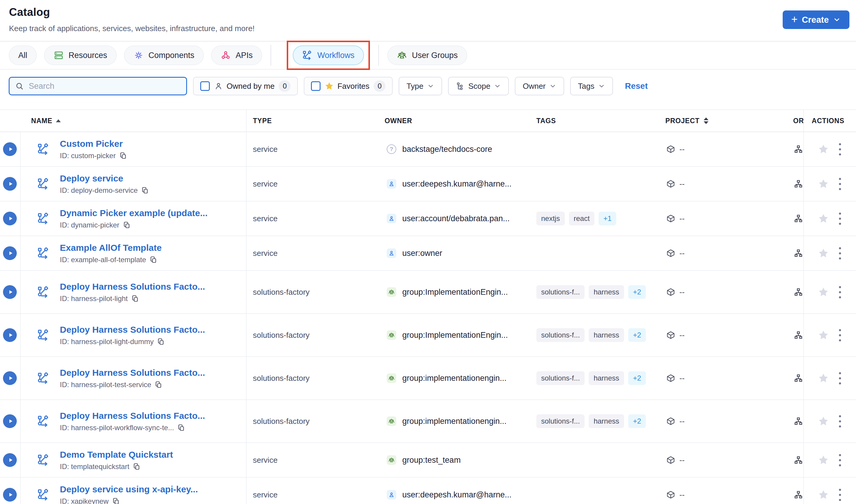 Image resolution: width=856 pixels, height=504 pixels. Describe the element at coordinates (427, 55) in the screenshot. I see `tab-user-groups: User Groups` at that location.